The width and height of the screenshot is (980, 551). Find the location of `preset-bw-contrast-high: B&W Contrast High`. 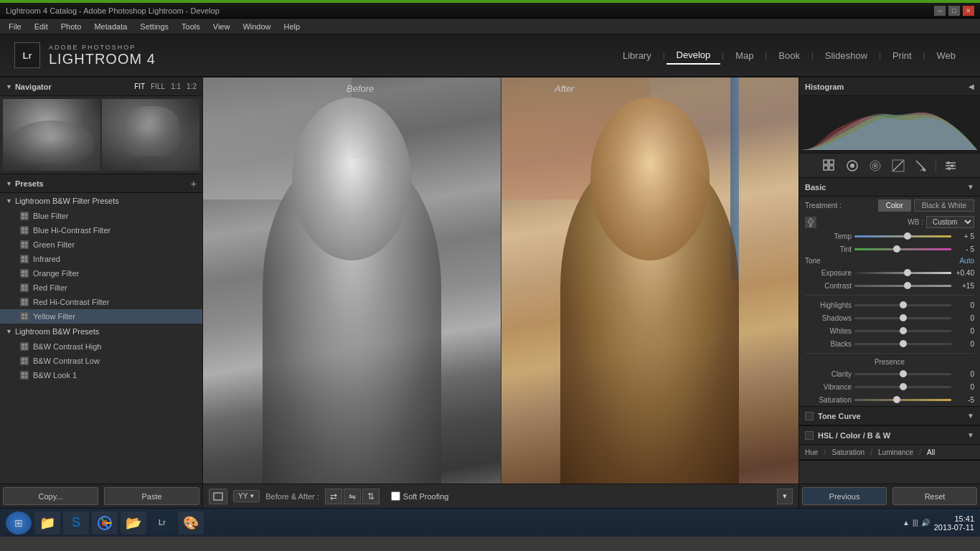

preset-bw-contrast-high: B&W Contrast High is located at coordinates (101, 347).